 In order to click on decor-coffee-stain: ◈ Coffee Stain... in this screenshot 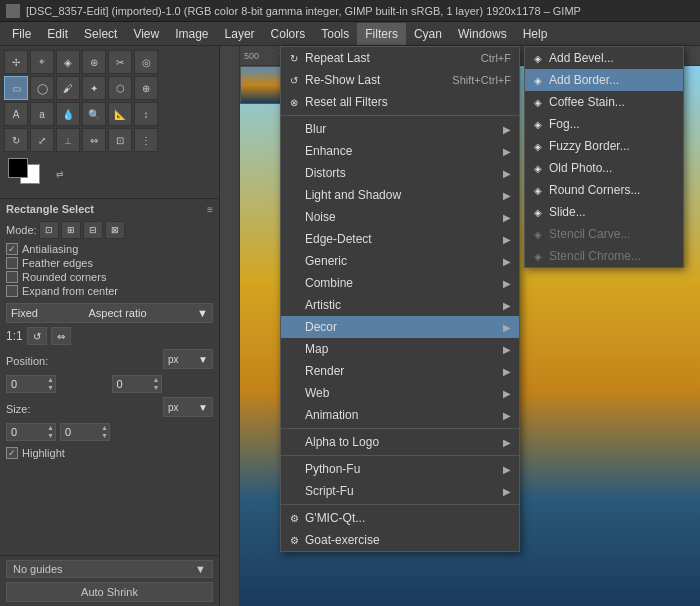, I will do `click(604, 102)`.